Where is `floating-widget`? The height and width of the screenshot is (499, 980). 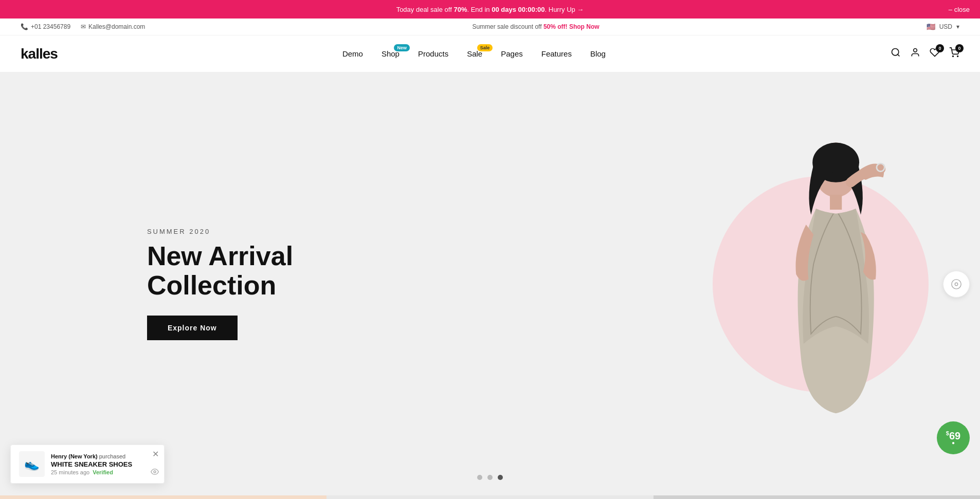
floating-widget is located at coordinates (956, 284).